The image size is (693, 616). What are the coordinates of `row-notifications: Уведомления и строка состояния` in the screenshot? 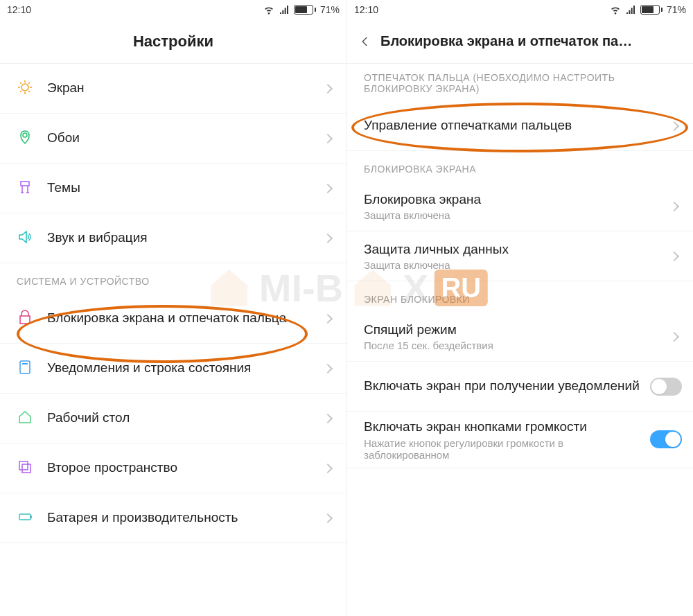 It's located at (173, 369).